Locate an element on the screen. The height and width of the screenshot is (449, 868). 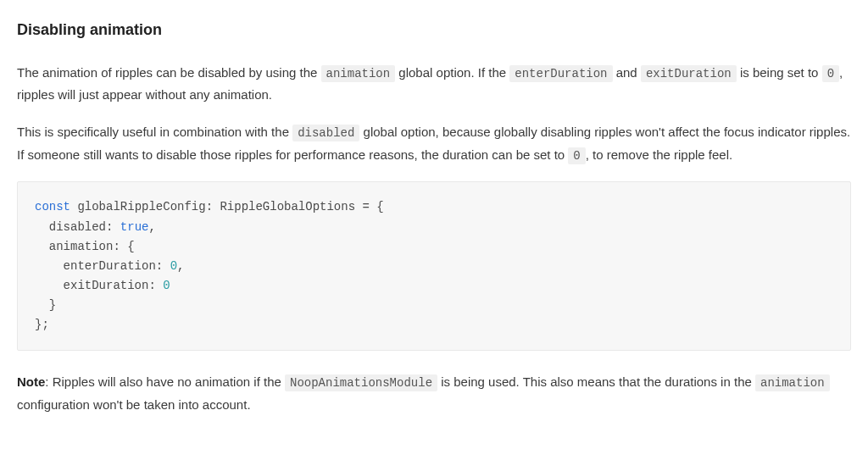
text: This is specifically useful in combinati… is located at coordinates (154, 132).